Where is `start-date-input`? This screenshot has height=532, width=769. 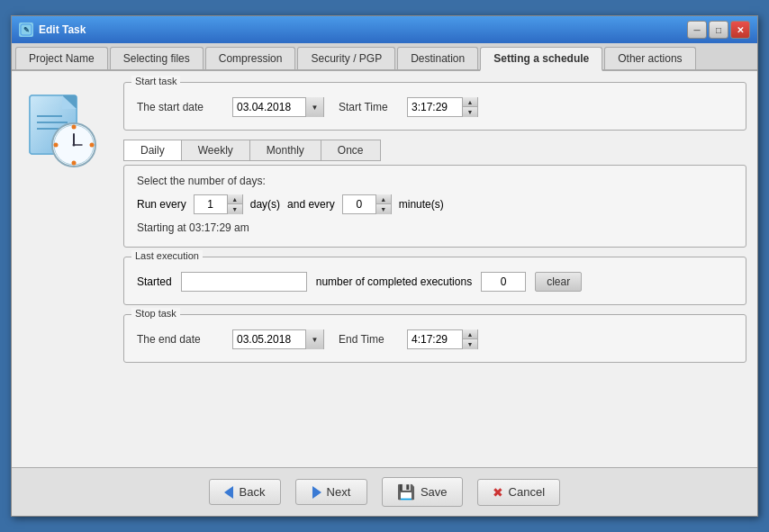 start-date-input is located at coordinates (269, 107).